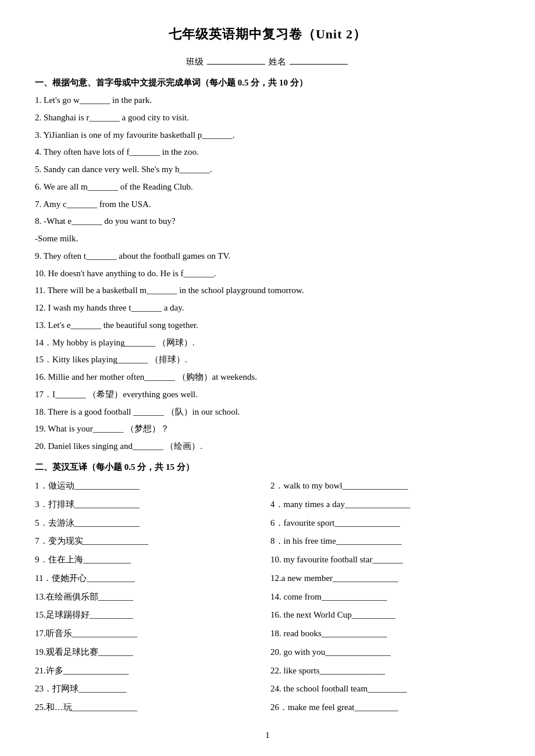  Describe the element at coordinates (385, 634) in the screenshot. I see `section2-item-18: 18. read books_______________` at that location.